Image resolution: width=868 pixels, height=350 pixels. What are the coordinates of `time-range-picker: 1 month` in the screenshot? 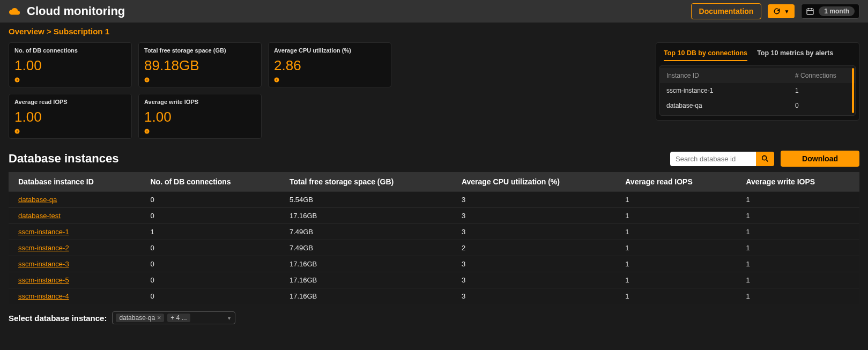 It's located at (830, 11).